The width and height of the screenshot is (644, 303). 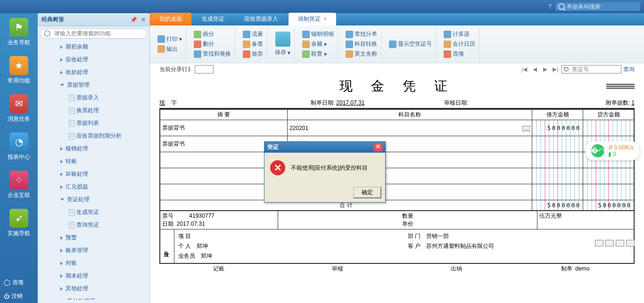 What do you see at coordinates (526, 129) in the screenshot?
I see `lookup-icon: ...` at bounding box center [526, 129].